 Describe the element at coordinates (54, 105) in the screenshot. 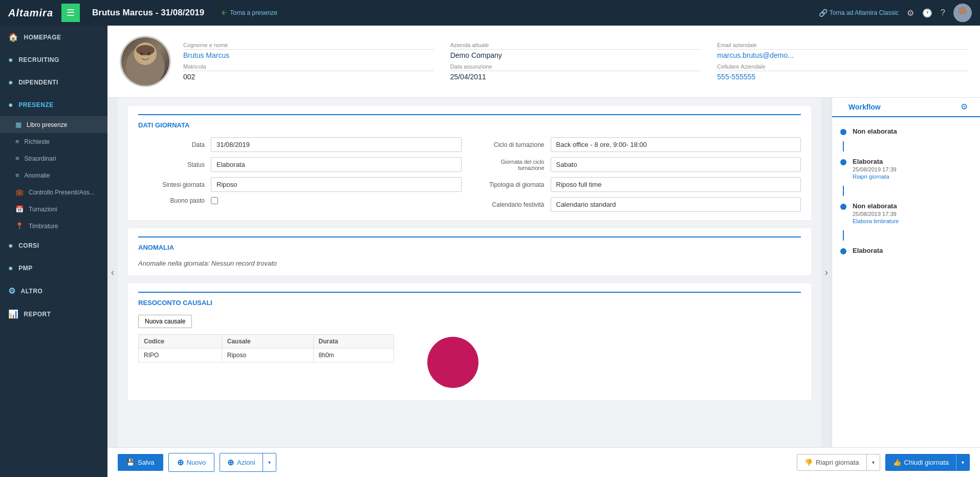

I see `sidebar-item-presenze: ● Presenze` at that location.